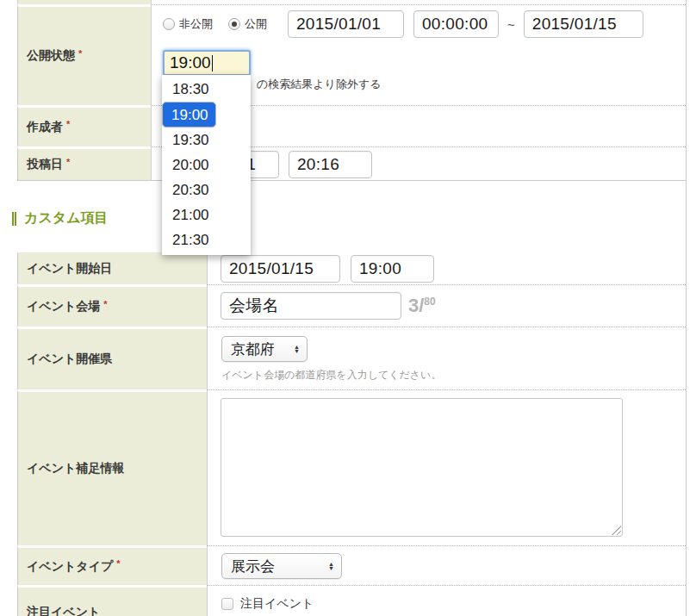 The width and height of the screenshot is (696, 616). Describe the element at coordinates (455, 24) in the screenshot. I see `input-value: 00:00:00` at that location.